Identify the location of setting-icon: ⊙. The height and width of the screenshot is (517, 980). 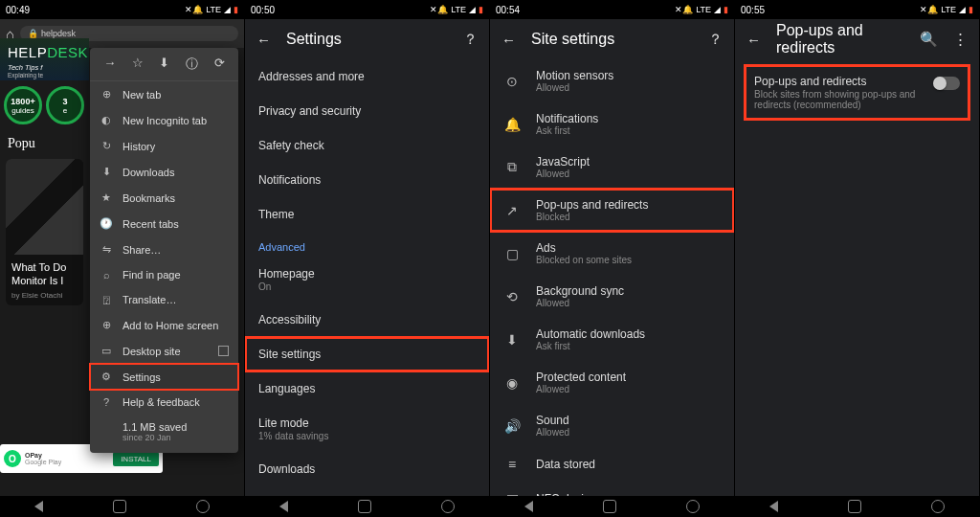
(512, 81).